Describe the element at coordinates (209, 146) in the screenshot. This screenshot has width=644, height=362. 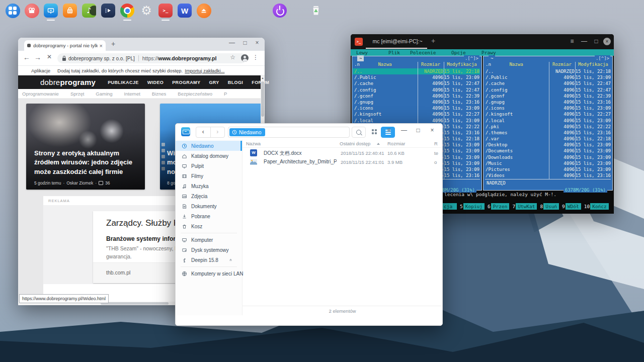
I see `sidebar-item-niedawno: Niedawno` at that location.